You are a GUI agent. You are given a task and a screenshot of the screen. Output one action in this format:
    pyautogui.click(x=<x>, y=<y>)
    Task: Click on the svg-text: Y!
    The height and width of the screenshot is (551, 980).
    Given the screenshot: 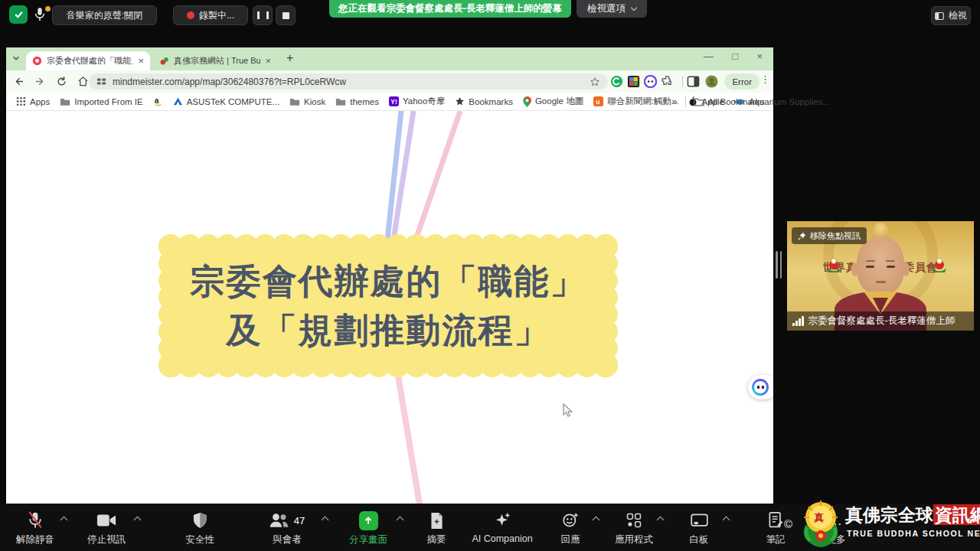 What is the action you would take?
    pyautogui.click(x=394, y=102)
    